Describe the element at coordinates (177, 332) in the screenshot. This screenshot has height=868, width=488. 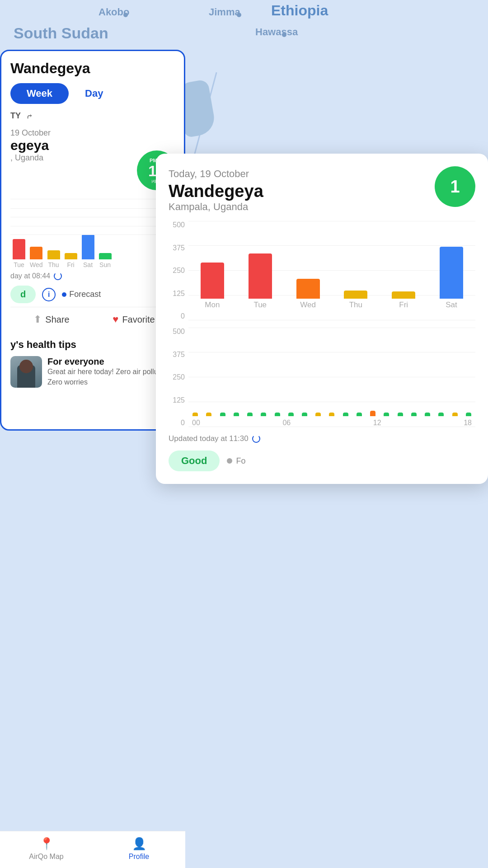
I see `hourly-y-500: 500` at that location.